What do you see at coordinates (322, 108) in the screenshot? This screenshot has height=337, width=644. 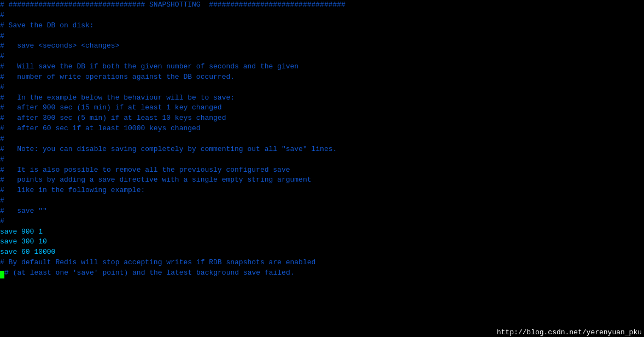 I see `line-10: # after 900 sec (15 min) if at least 1 k…` at bounding box center [322, 108].